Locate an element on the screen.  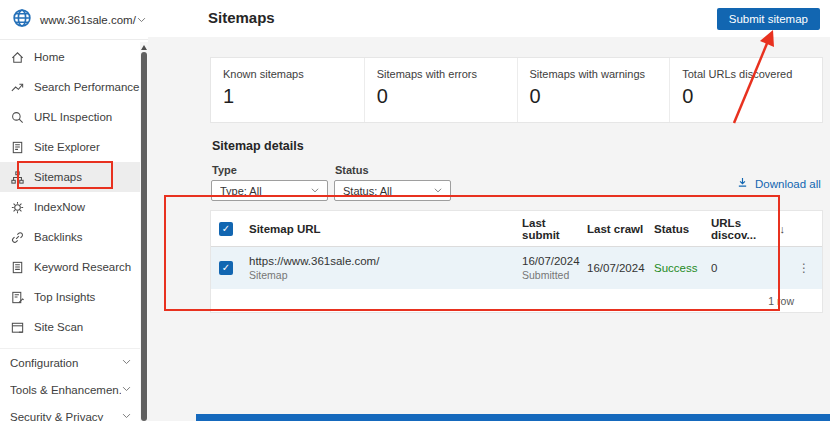
sidebar-item-url-inspection: URL Inspection is located at coordinates (70, 117).